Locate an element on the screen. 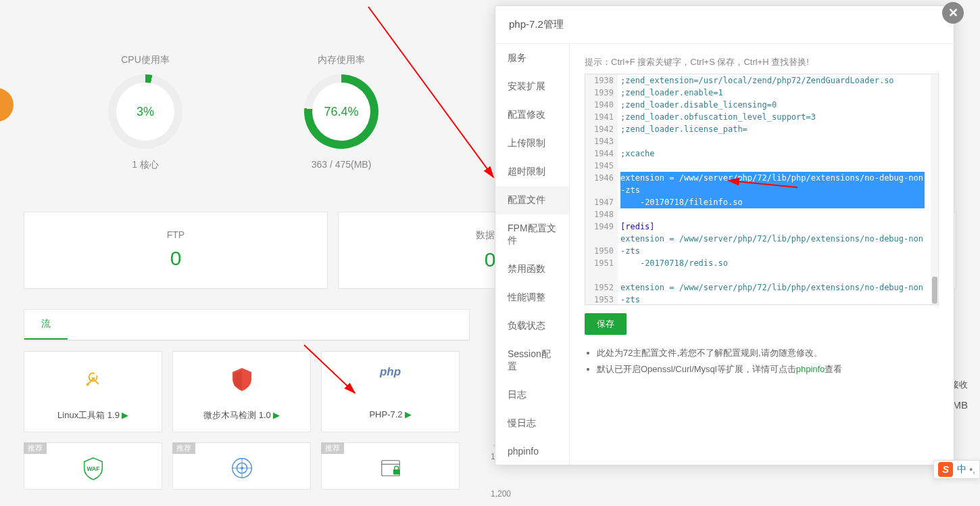 This screenshot has height=506, width=980. ime-more: •, is located at coordinates (972, 469).